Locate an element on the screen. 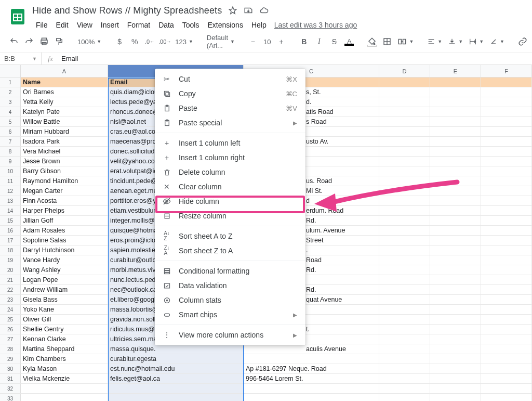 The width and height of the screenshot is (532, 401). row-header: 24 is located at coordinates (10, 309).